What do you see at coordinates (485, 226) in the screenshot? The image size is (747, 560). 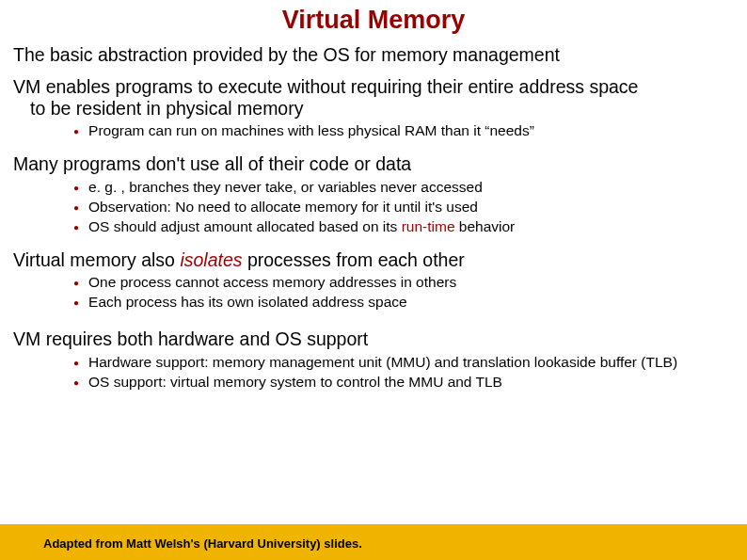 I see `text: behavior` at bounding box center [485, 226].